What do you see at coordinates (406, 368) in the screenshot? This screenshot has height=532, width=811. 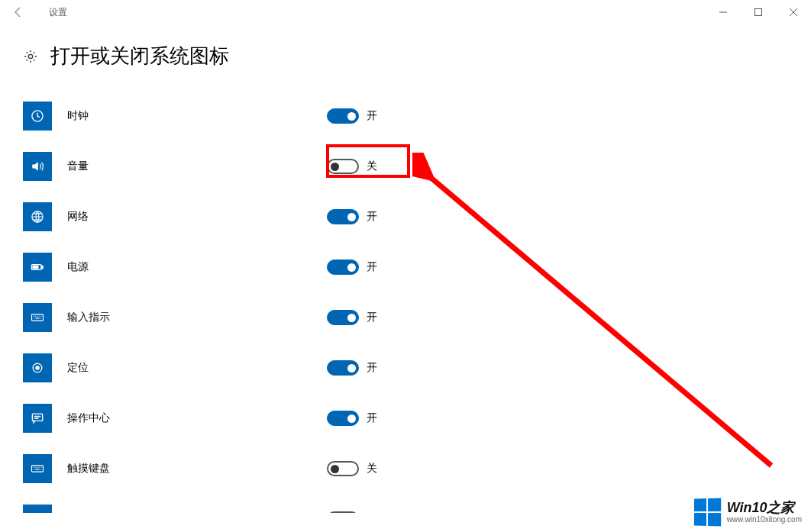 I see `setting-row-location: 定位开` at bounding box center [406, 368].